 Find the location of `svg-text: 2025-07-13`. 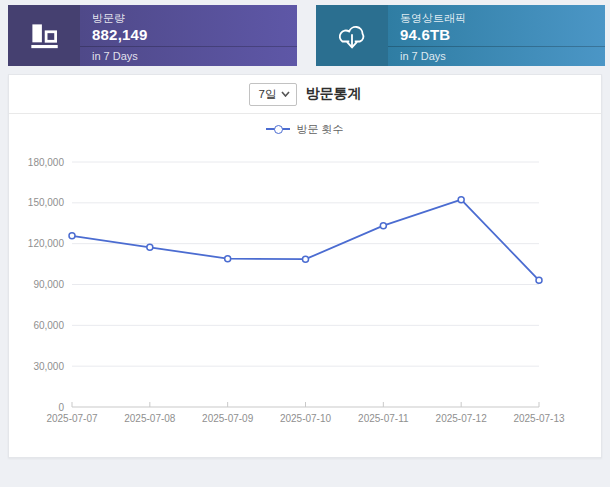

svg-text: 2025-07-13 is located at coordinates (539, 418).